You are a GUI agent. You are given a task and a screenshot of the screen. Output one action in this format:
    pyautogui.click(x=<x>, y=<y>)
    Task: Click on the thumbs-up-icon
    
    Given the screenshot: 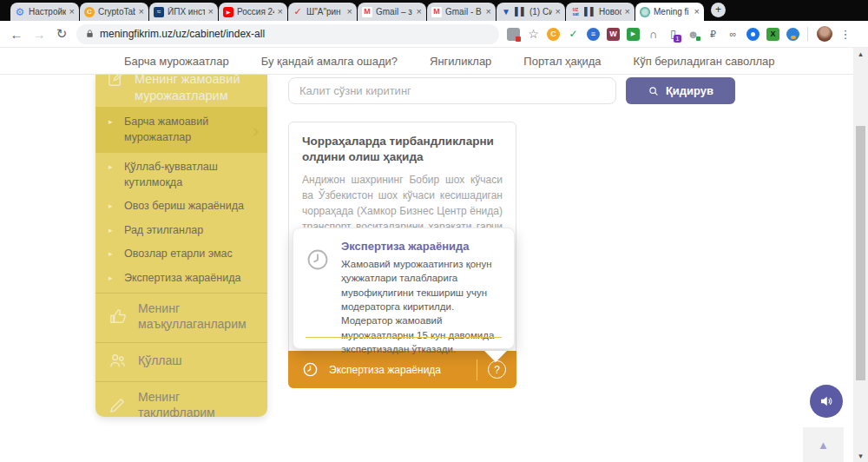 What is the action you would take?
    pyautogui.click(x=118, y=316)
    